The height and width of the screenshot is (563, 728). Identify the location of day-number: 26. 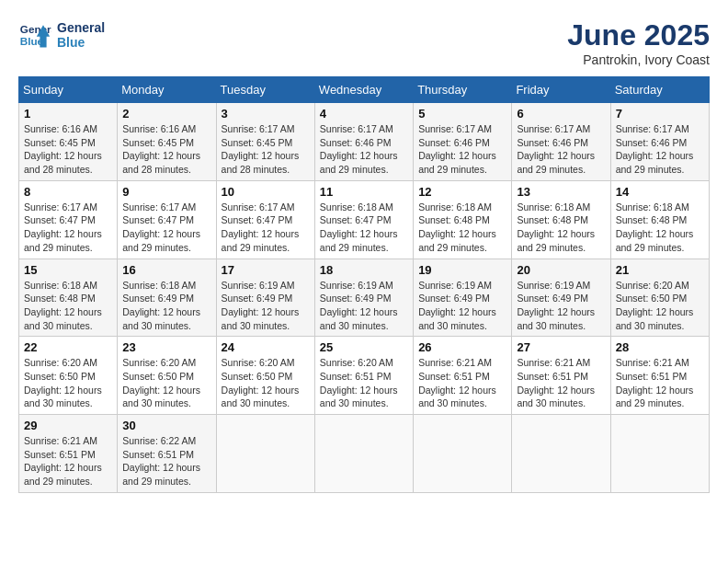
(462, 348).